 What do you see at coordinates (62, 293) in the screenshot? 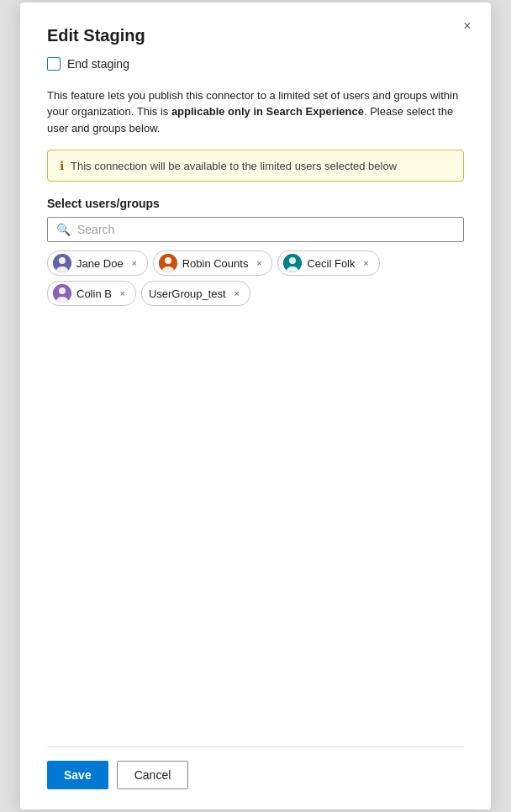
I see `avatar-colin-b` at bounding box center [62, 293].